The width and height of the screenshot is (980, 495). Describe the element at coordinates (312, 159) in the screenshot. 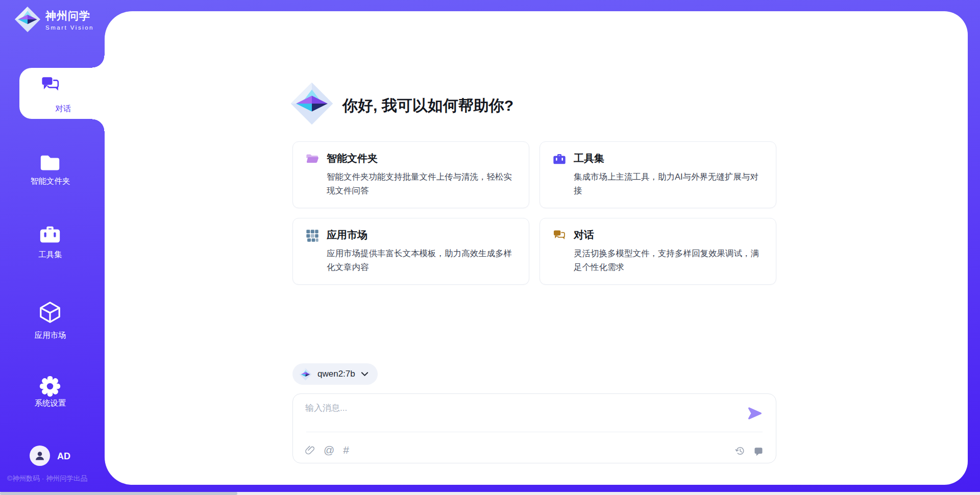

I see `folder-open-icon` at that location.